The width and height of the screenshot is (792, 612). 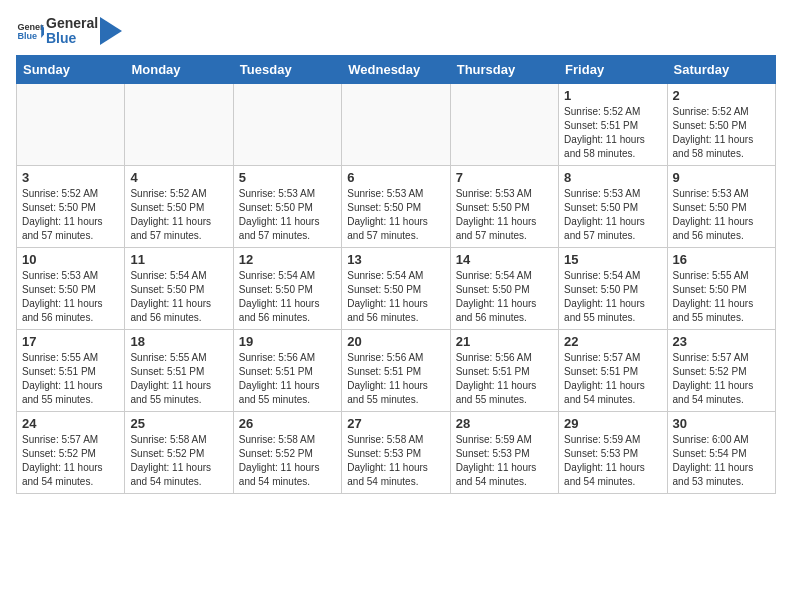 What do you see at coordinates (612, 342) in the screenshot?
I see `day-number: 22` at bounding box center [612, 342].